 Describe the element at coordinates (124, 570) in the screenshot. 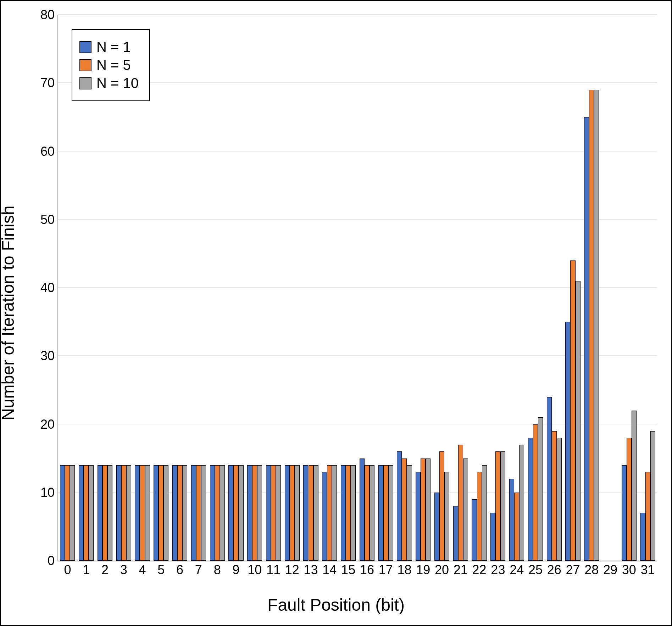

I see `x-tick-label: 3` at that location.